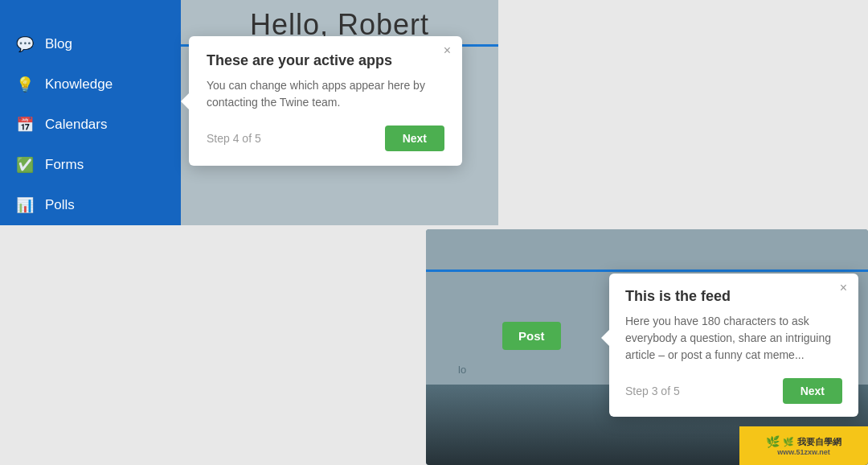 The height and width of the screenshot is (465, 868). Describe the element at coordinates (79, 84) in the screenshot. I see `sidebar-label-knowledge: Knowledge` at that location.